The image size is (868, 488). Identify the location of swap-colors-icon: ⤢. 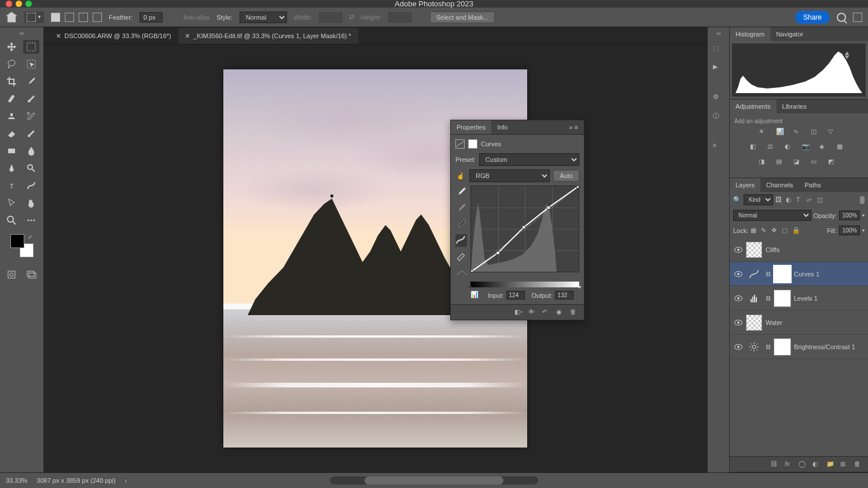
(30, 237).